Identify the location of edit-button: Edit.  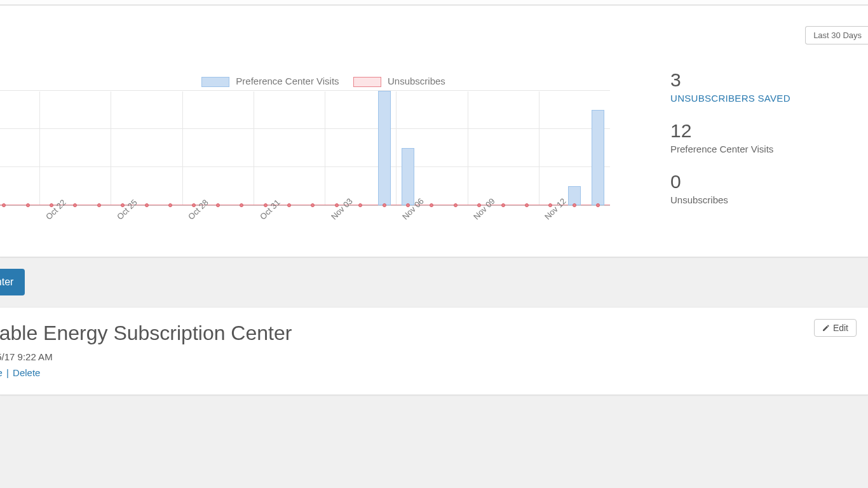
(835, 328).